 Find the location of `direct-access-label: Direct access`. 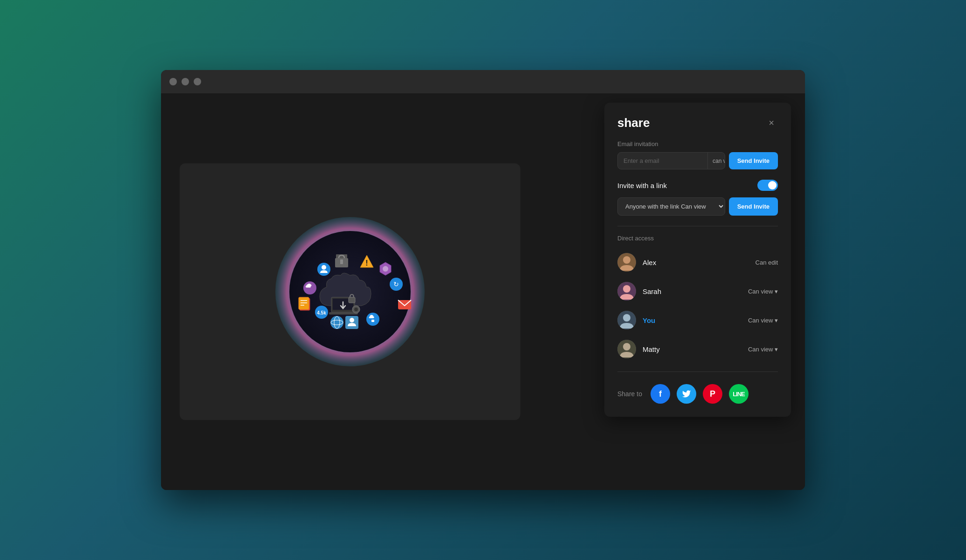

direct-access-label: Direct access is located at coordinates (698, 238).